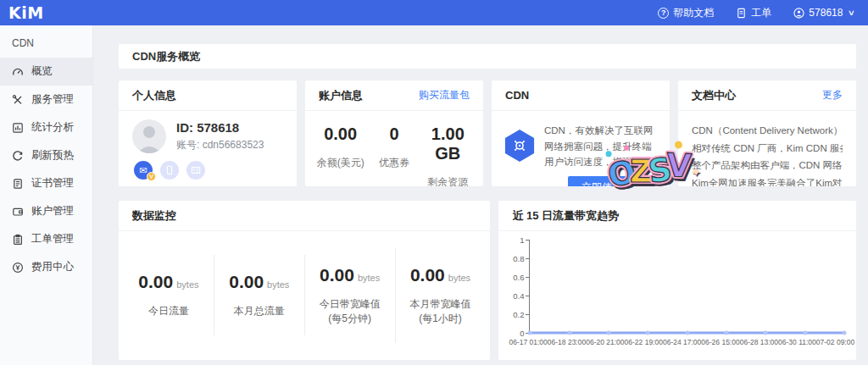  I want to click on chevron-down-icon: ∨, so click(851, 13).